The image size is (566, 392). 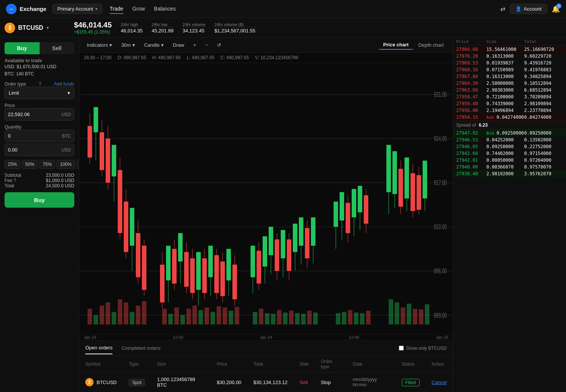 What do you see at coordinates (219, 45) in the screenshot?
I see `reset-chart-button: ↺` at bounding box center [219, 45].